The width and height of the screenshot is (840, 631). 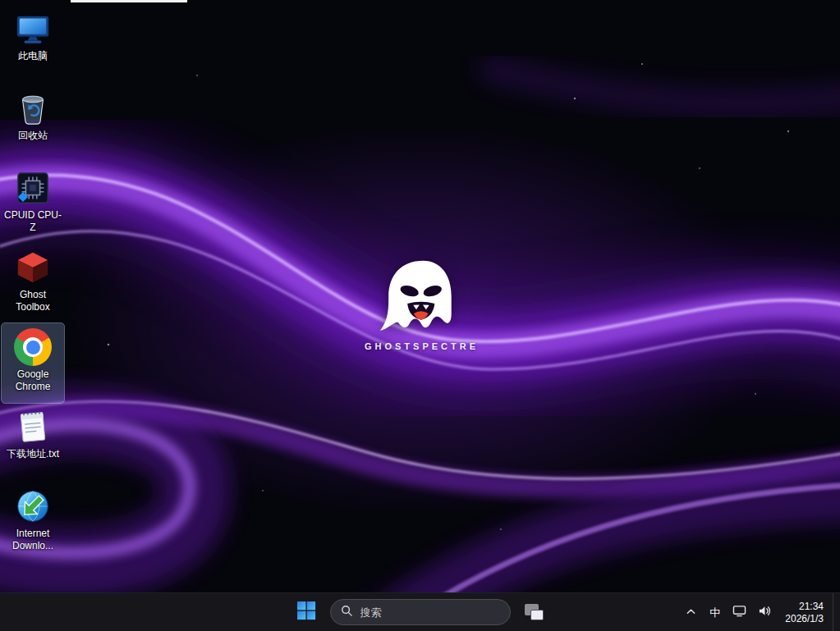 I want to click on desktop-icon-label: 回收站, so click(x=33, y=136).